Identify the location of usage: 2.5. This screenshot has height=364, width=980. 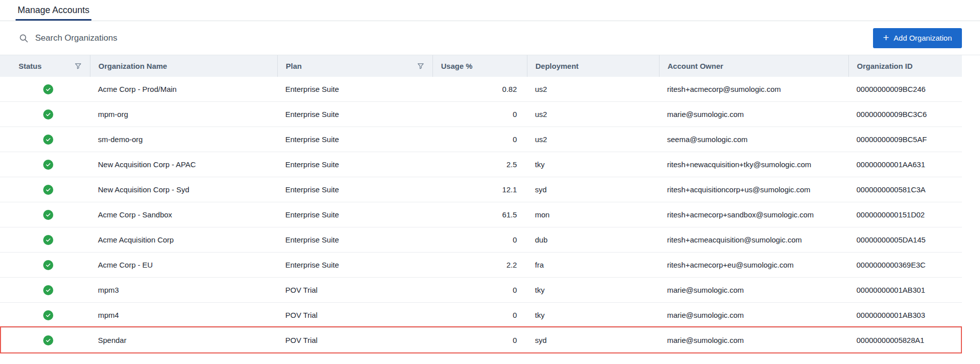
(480, 165).